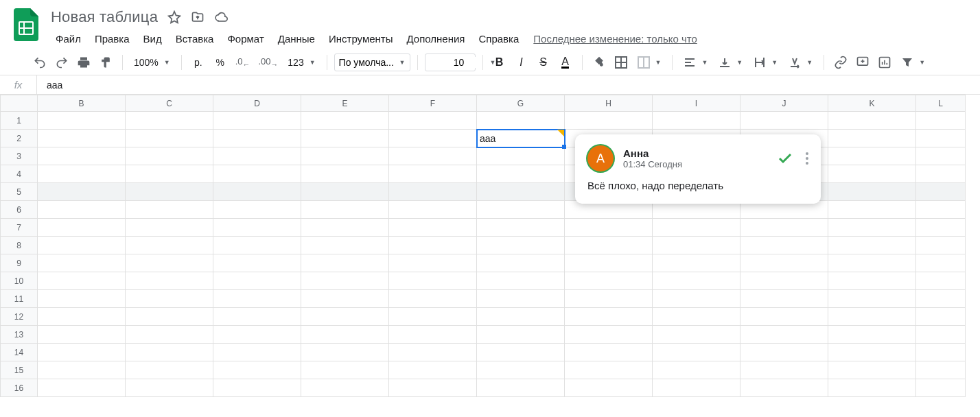  I want to click on bold-button: B, so click(500, 62).